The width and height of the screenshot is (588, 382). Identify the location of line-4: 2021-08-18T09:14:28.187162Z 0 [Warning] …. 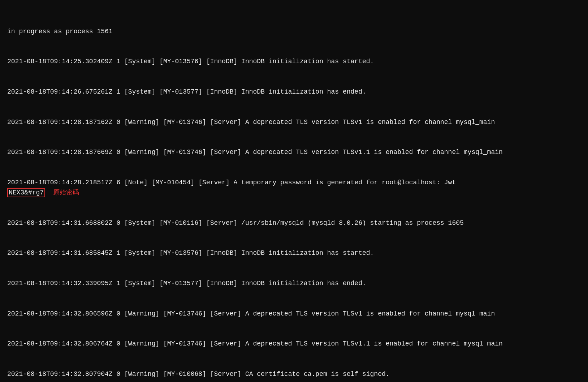
(294, 123).